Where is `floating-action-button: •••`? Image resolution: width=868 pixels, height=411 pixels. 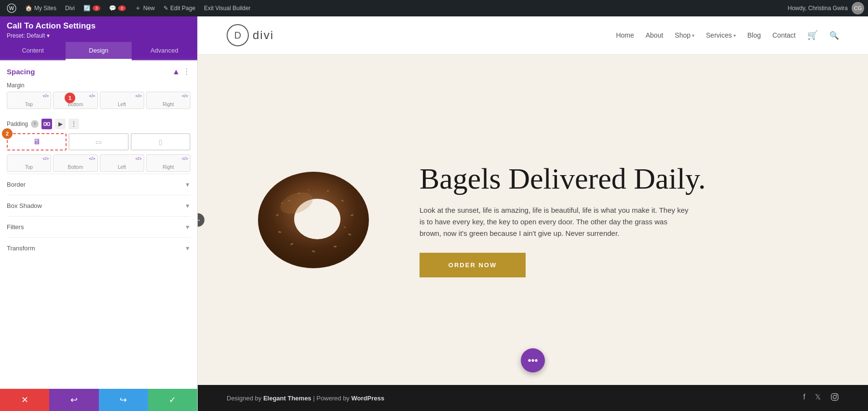 floating-action-button: ••• is located at coordinates (533, 360).